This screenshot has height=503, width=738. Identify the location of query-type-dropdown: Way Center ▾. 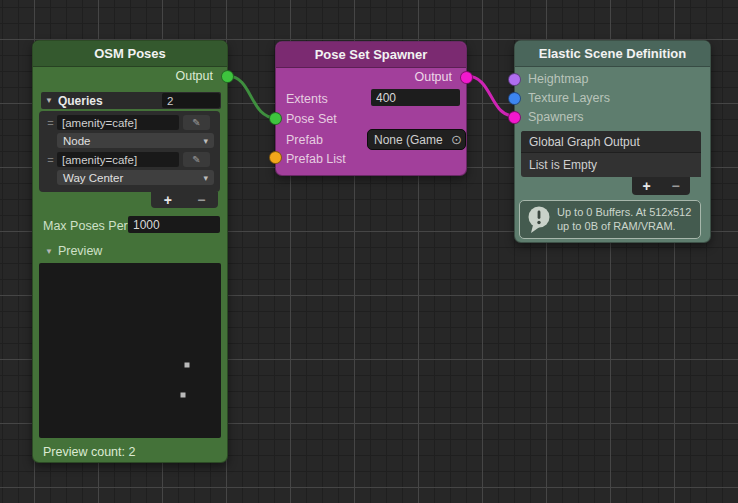
(136, 178).